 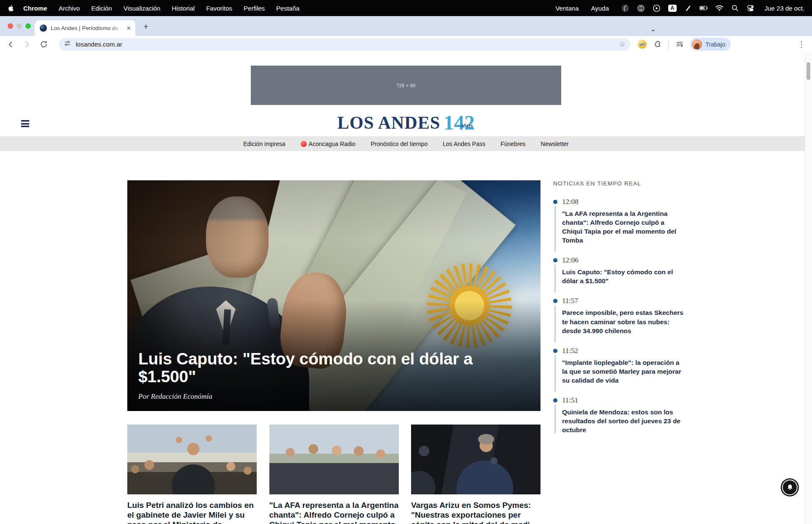 What do you see at coordinates (406, 123) in the screenshot?
I see `masthead: LOS ANDES 142AÑOS` at bounding box center [406, 123].